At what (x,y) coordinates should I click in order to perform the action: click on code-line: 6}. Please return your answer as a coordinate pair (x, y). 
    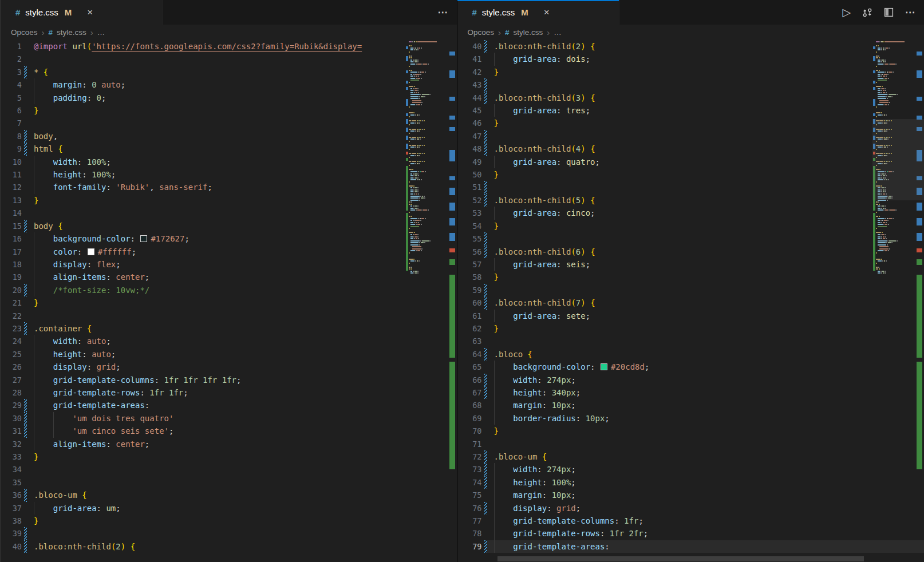
    Looking at the image, I should click on (229, 110).